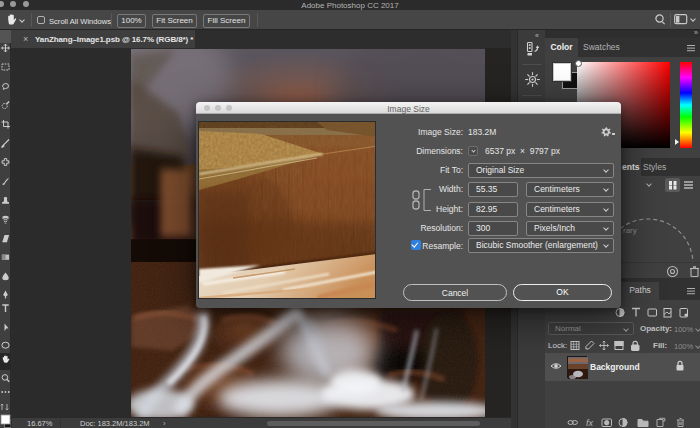  Describe the element at coordinates (590, 423) in the screenshot. I see `svg-text: fx` at that location.